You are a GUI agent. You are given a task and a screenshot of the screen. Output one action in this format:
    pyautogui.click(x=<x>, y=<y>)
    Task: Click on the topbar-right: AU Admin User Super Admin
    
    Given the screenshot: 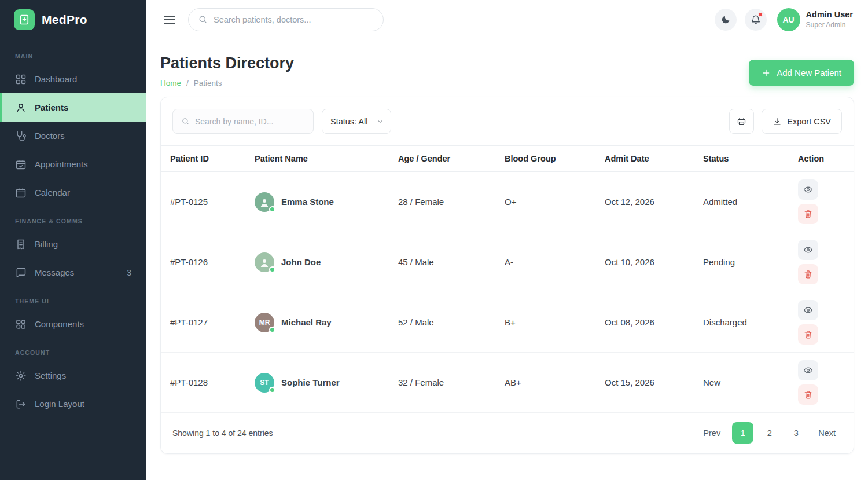 What is the action you would take?
    pyautogui.click(x=784, y=20)
    